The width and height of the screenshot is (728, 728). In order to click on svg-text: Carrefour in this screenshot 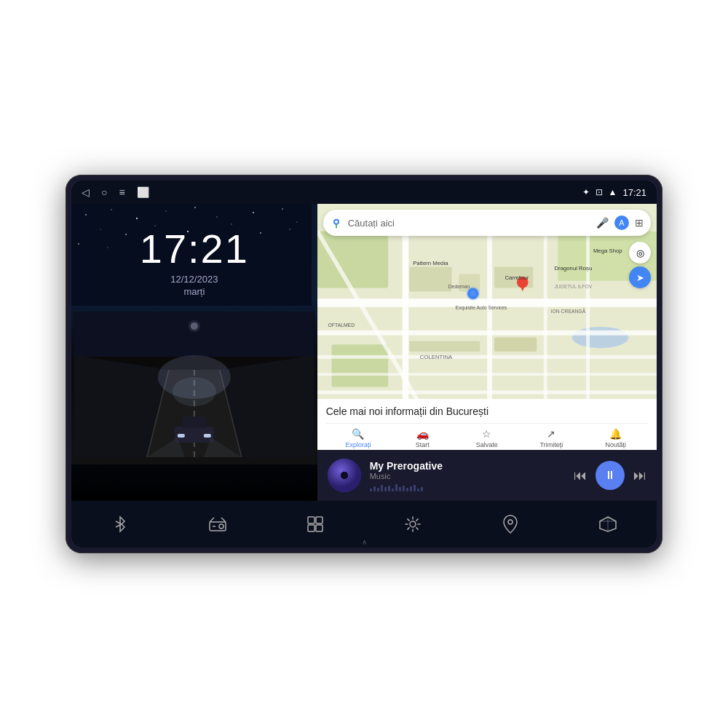, I will do `click(517, 278)`.